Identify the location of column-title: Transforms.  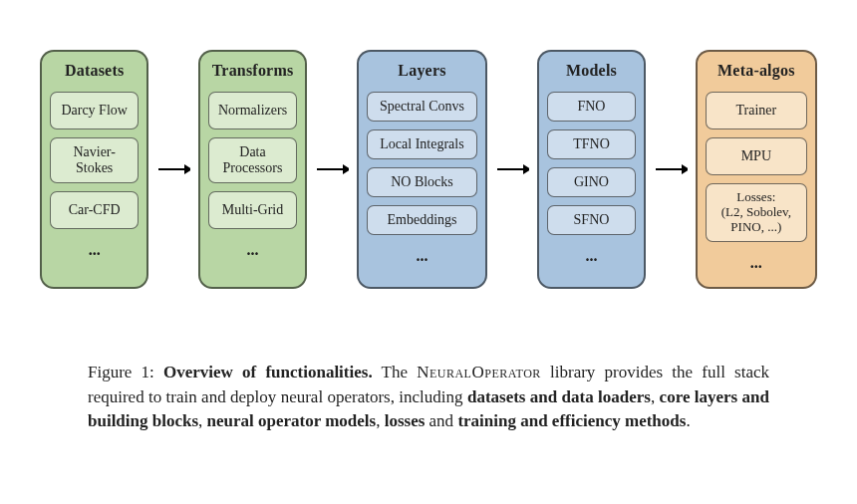
(253, 71).